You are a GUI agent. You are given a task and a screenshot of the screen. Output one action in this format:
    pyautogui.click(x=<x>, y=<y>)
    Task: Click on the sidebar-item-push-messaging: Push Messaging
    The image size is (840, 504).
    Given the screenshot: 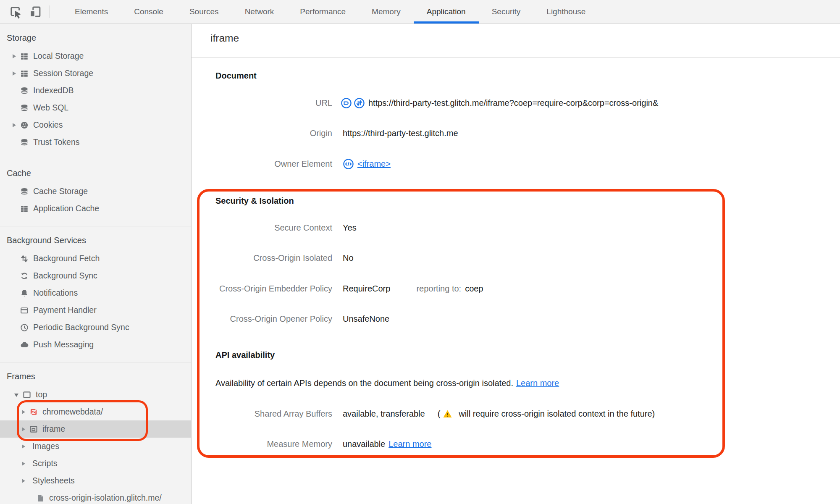 What is the action you would take?
    pyautogui.click(x=96, y=344)
    